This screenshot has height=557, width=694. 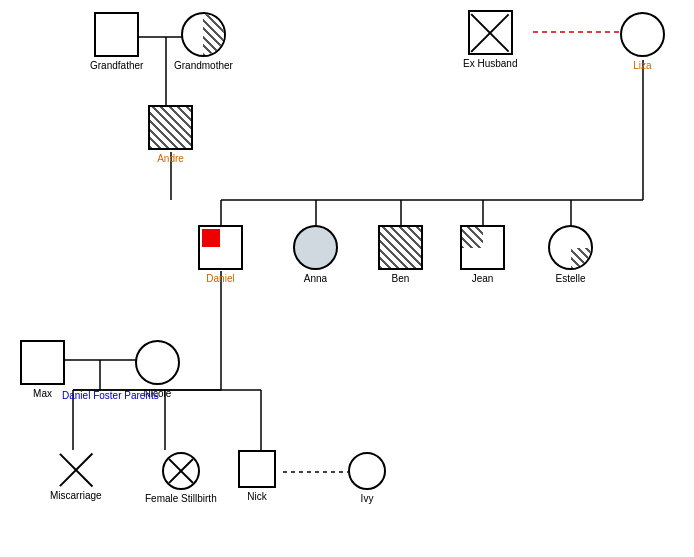 What do you see at coordinates (76, 470) in the screenshot?
I see `miscarriage-symbol` at bounding box center [76, 470].